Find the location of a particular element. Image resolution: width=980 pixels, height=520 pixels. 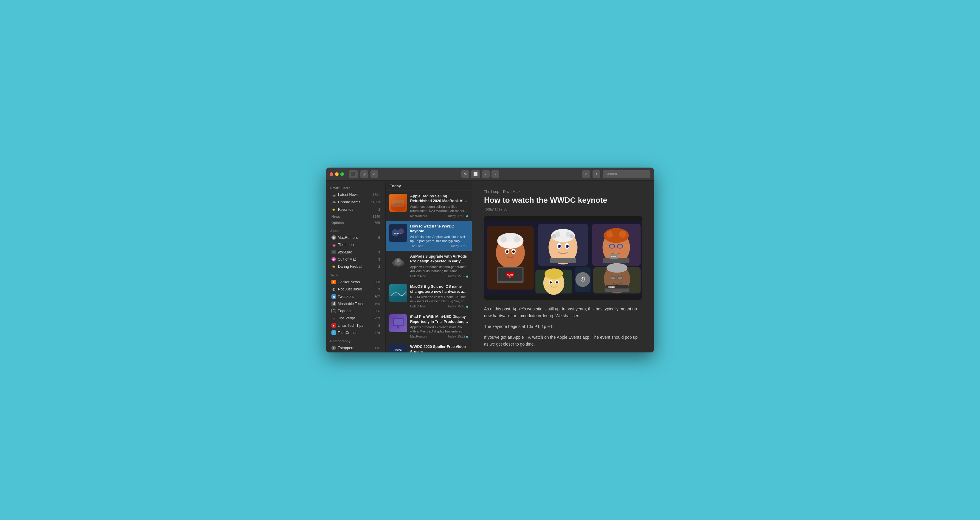

feed-item-3: AirPods 3 upgrade with AirPods Pro desig… is located at coordinates (429, 266).